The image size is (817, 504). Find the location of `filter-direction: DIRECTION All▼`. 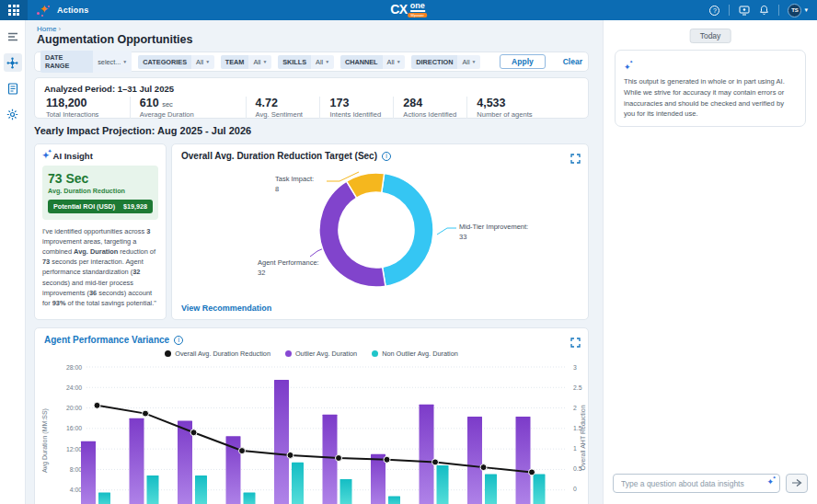

filter-direction: DIRECTION All▼ is located at coordinates (445, 63).